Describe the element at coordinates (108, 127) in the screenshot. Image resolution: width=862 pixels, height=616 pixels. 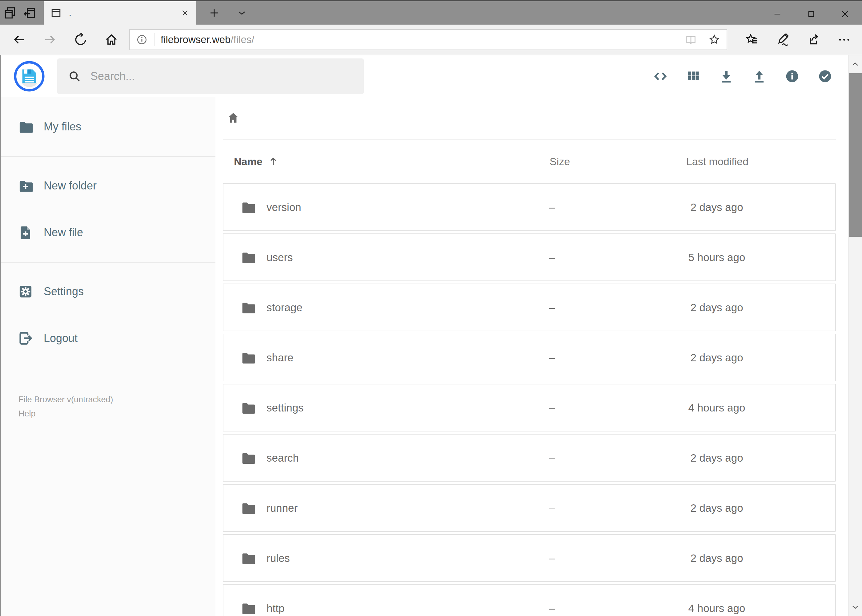
I see `sidebar-item-my-files: My files` at that location.